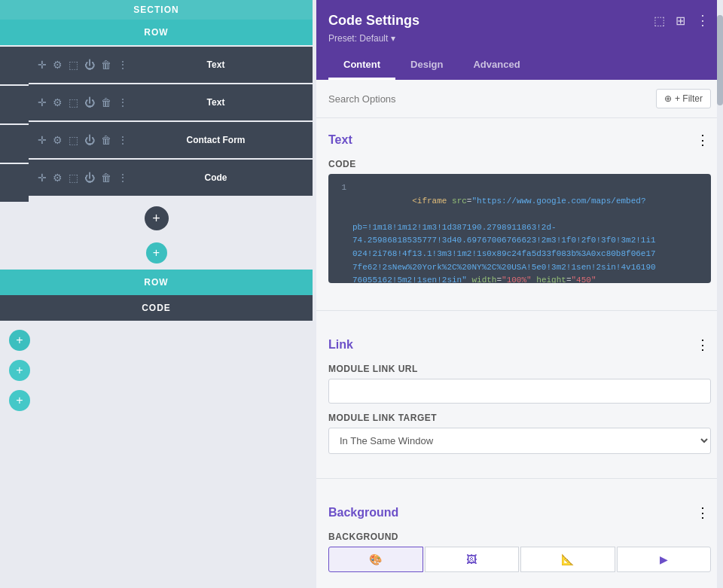 The image size is (723, 588). Describe the element at coordinates (157, 10) in the screenshot. I see `section-bar: Section` at that location.